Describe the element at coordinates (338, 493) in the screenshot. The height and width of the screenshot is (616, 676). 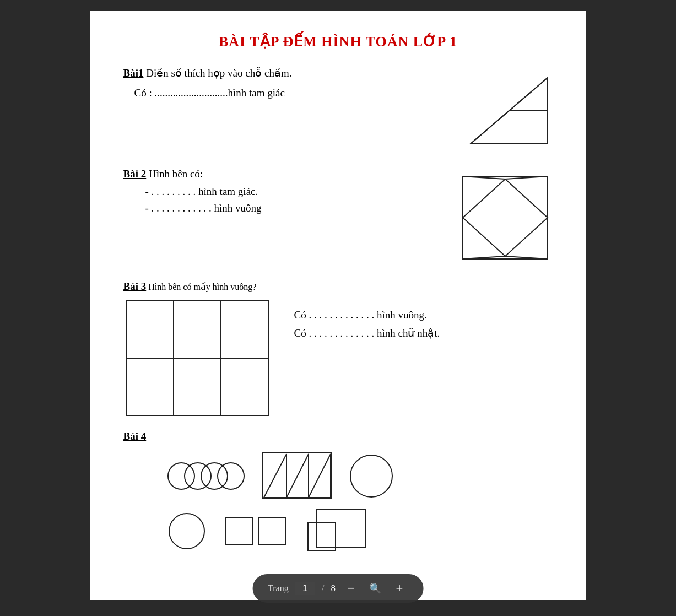
I see `bai4-section: Bài 4` at that location.